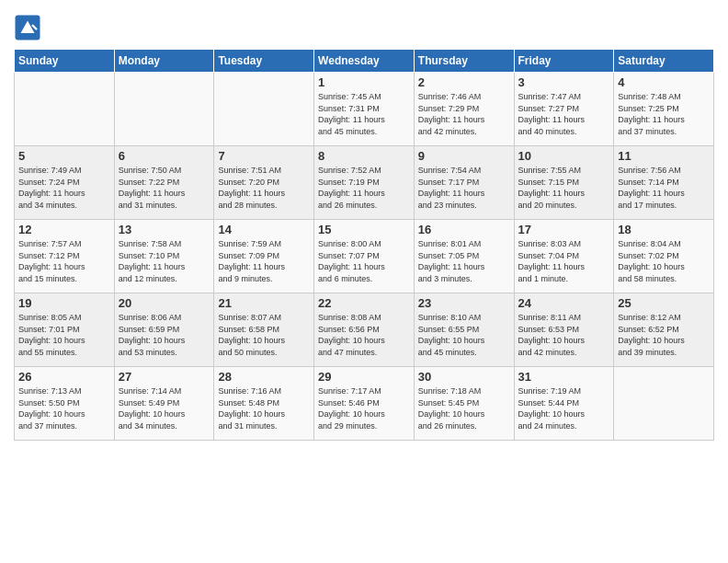 The height and width of the screenshot is (563, 728). What do you see at coordinates (164, 183) in the screenshot?
I see `calendar-cell: 6Sunrise: 7:50 AM Sunset: 7:22 PM Daylig…` at bounding box center [164, 183].